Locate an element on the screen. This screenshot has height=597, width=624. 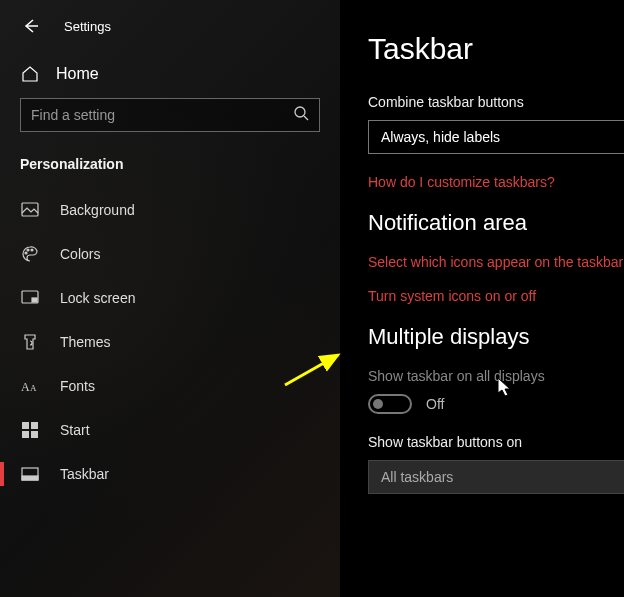
start-icon is located at coordinates (30, 430).